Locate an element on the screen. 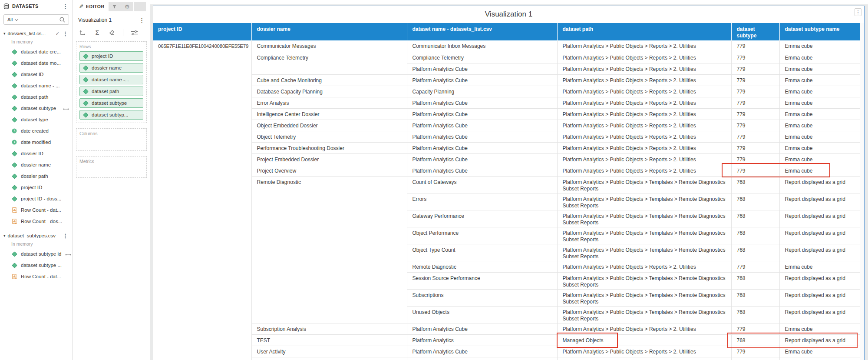 The width and height of the screenshot is (868, 360). cell-dossier-name: Intelligence Center Dossier is located at coordinates (329, 114).